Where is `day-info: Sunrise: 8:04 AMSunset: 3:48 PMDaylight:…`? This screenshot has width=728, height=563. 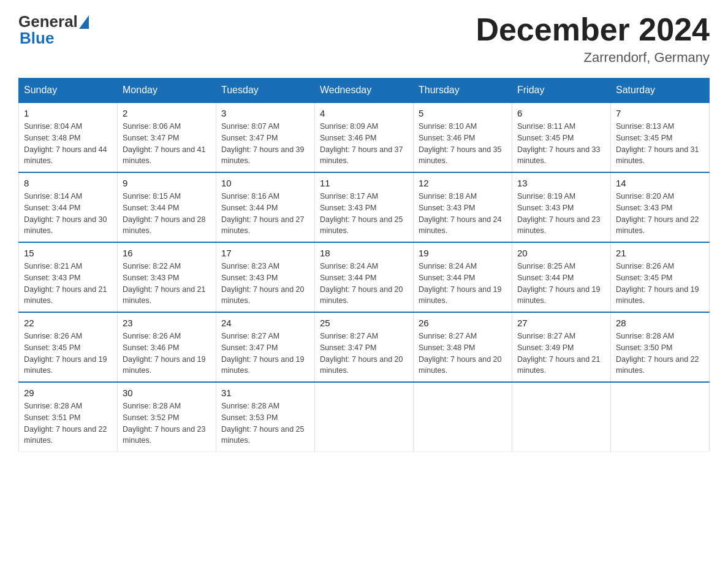
day-info: Sunrise: 8:04 AMSunset: 3:48 PMDaylight:… is located at coordinates (68, 144).